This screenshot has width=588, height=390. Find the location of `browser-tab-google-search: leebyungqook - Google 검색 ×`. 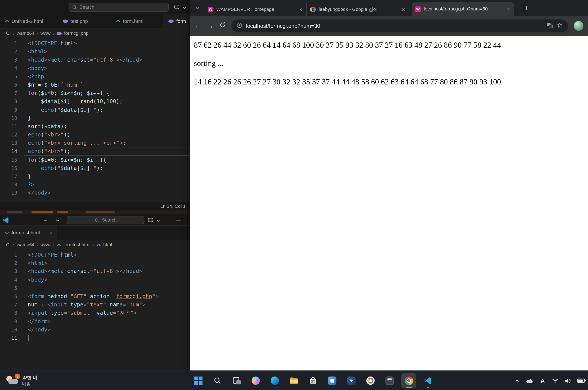

browser-tab-google-search: leebyungqook - Google 검색 × is located at coordinates (358, 9).